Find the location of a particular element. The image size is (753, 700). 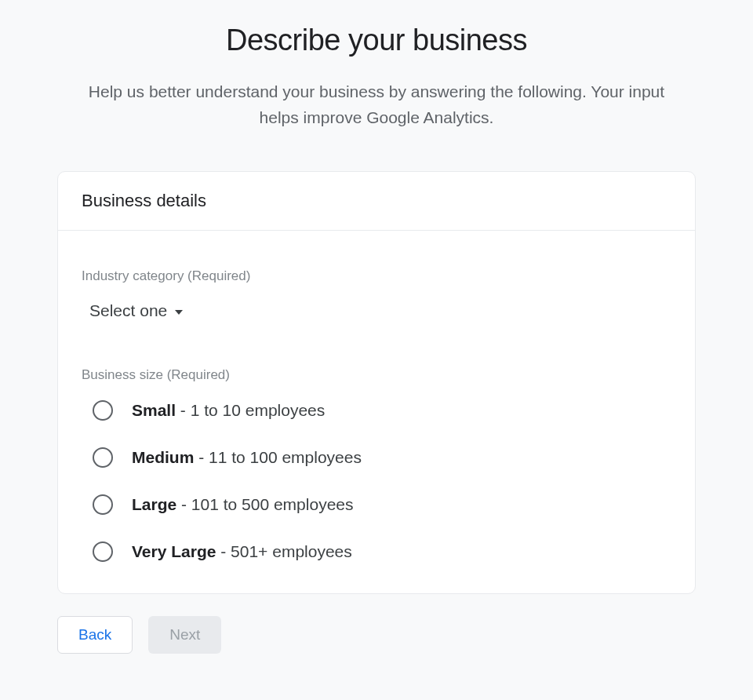

radio-label: Large - 101 to 500 employees is located at coordinates (243, 505).